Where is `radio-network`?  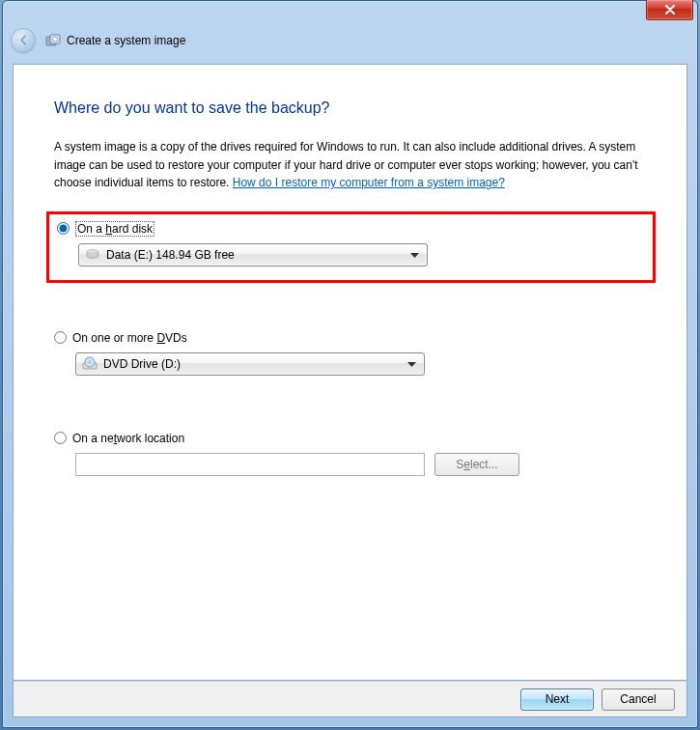
radio-network is located at coordinates (60, 438).